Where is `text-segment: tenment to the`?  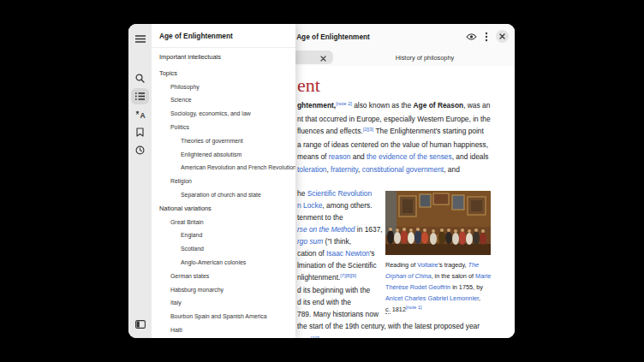 text-segment: tenment to the is located at coordinates (320, 217).